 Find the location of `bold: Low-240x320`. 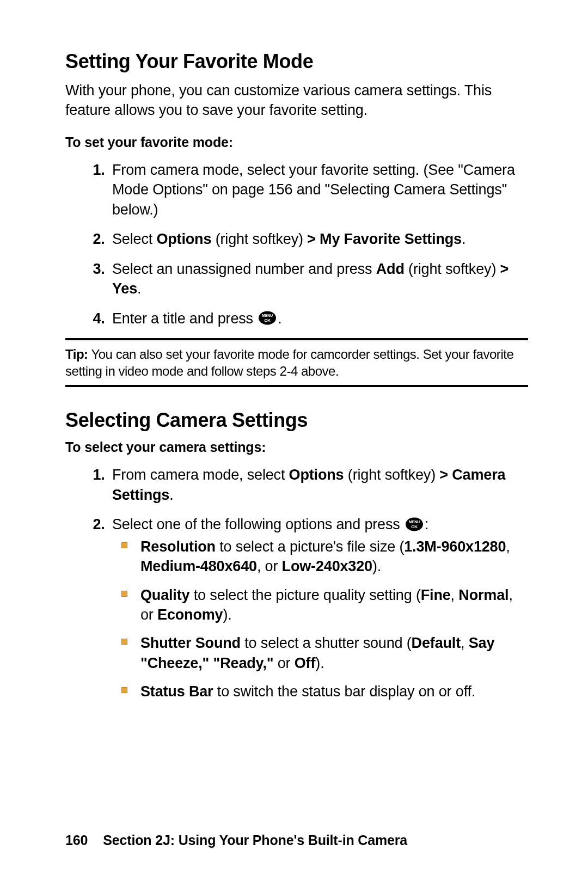

bold: Low-240x320 is located at coordinates (327, 566).